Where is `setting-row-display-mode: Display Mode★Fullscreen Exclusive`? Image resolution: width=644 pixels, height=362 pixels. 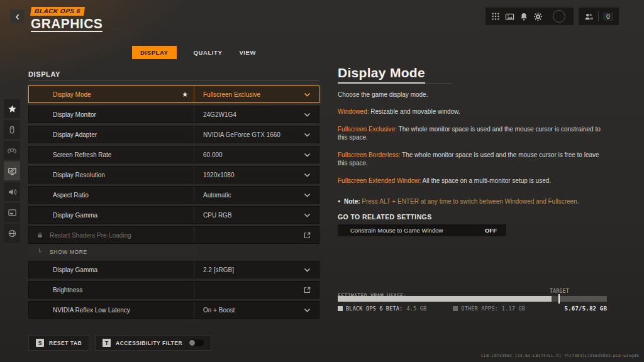
setting-row-display-mode: Display Mode★Fullscreen Exclusive is located at coordinates (174, 94).